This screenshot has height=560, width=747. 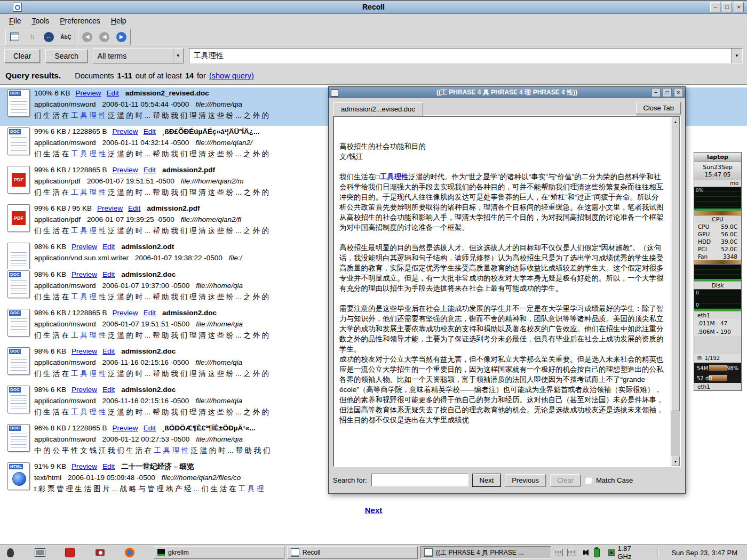 I want to click on show-query-link: (show query), so click(x=232, y=76).